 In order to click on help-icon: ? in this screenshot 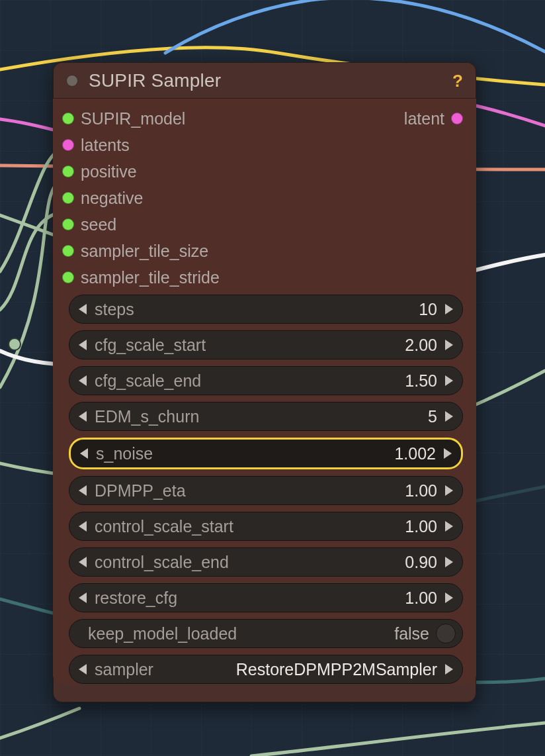, I will do `click(458, 81)`.